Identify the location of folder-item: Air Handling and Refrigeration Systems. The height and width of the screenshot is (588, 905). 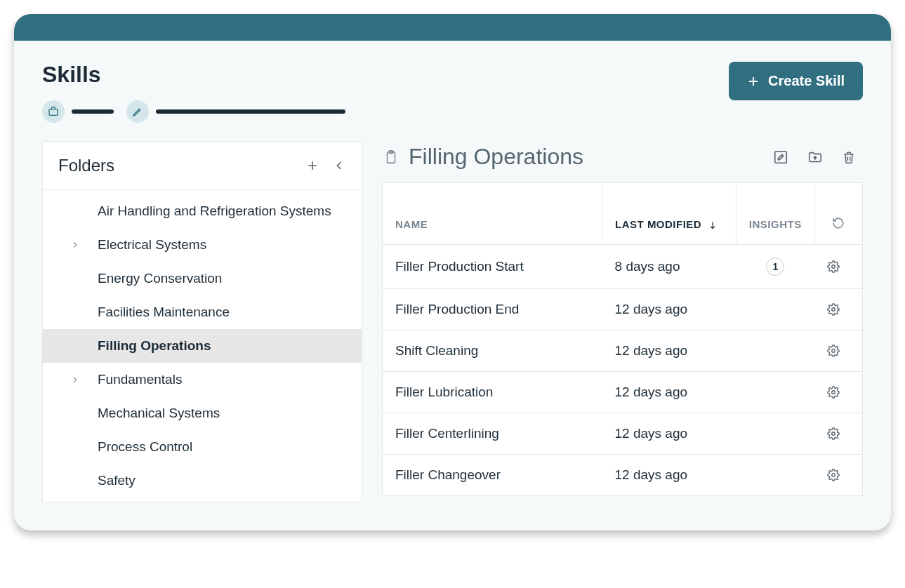
(202, 211).